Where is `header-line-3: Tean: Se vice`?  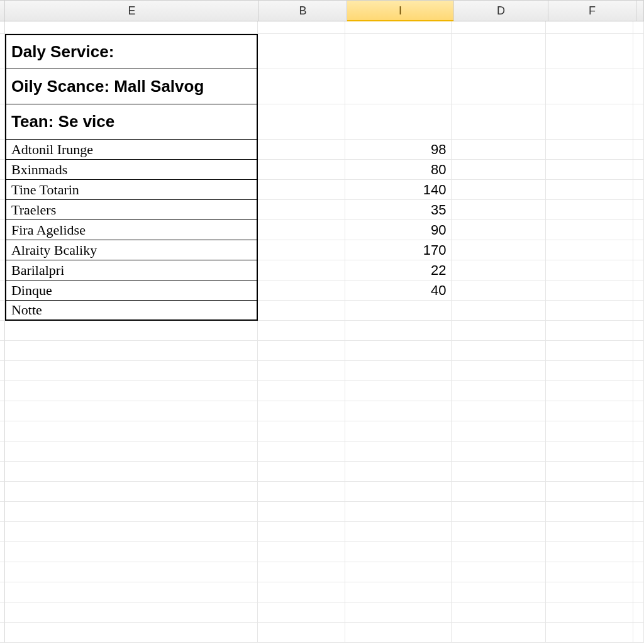 header-line-3: Tean: Se vice is located at coordinates (131, 122).